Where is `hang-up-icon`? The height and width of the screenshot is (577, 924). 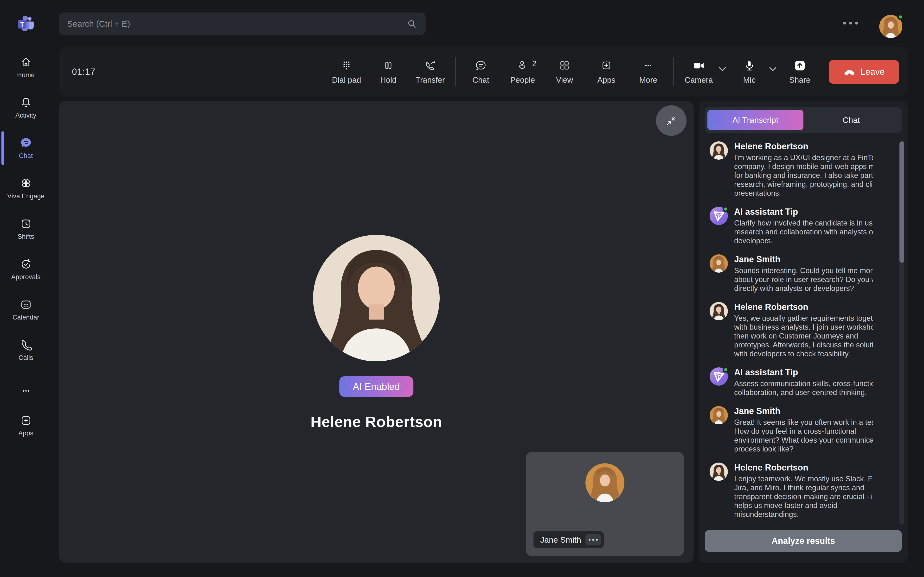 hang-up-icon is located at coordinates (849, 72).